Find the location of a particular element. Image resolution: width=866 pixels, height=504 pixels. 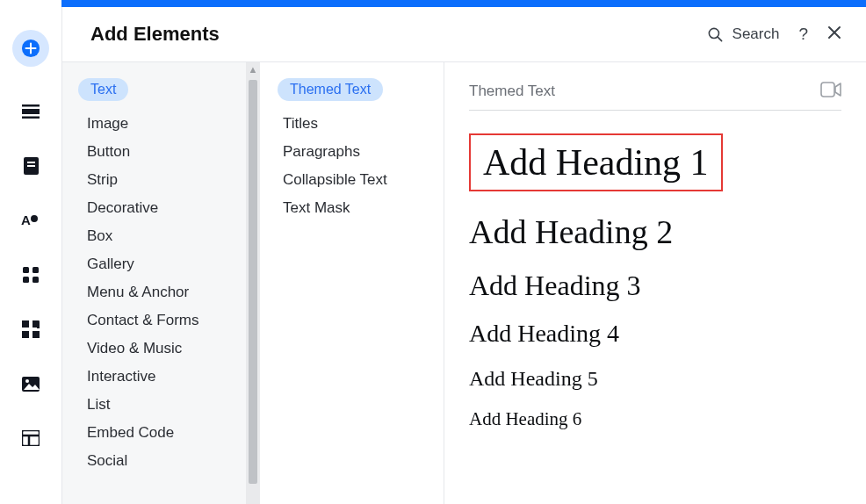

category-item: Menu & Anchor is located at coordinates (169, 292).